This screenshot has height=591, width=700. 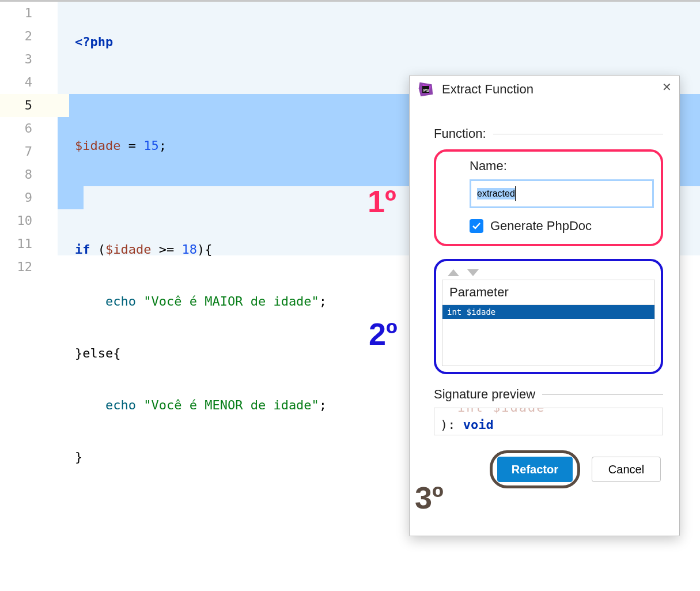 I want to click on line-number: 3, so click(x=29, y=59).